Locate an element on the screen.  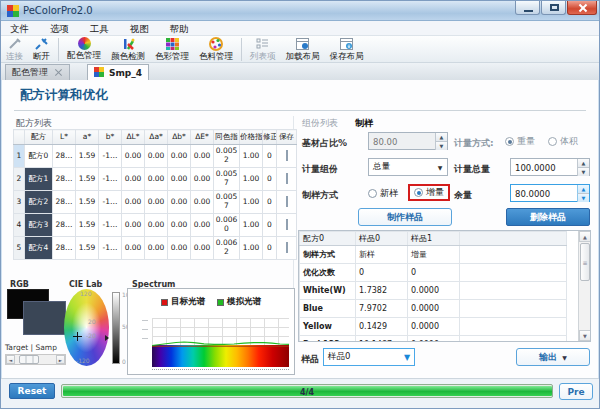
menu-help: 帮助 is located at coordinates (180, 28).